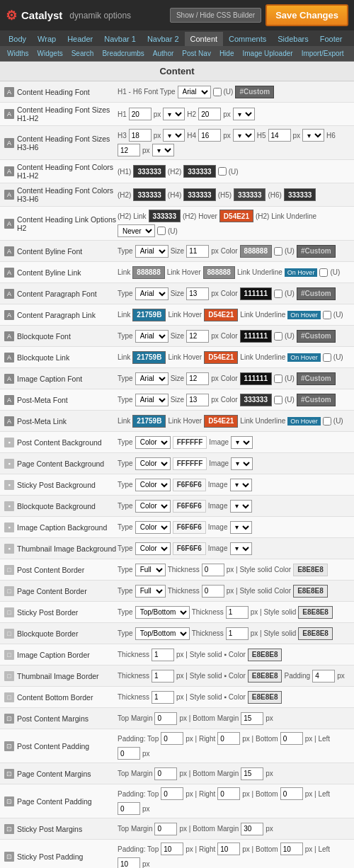  What do you see at coordinates (255, 92) in the screenshot?
I see `heading-font-custom-btn: #Custom` at bounding box center [255, 92].